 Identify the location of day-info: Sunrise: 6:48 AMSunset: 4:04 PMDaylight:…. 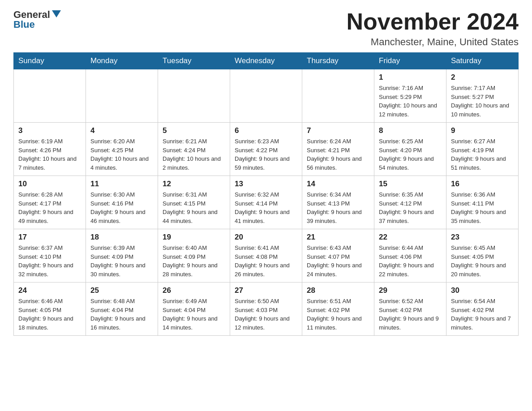
(122, 314).